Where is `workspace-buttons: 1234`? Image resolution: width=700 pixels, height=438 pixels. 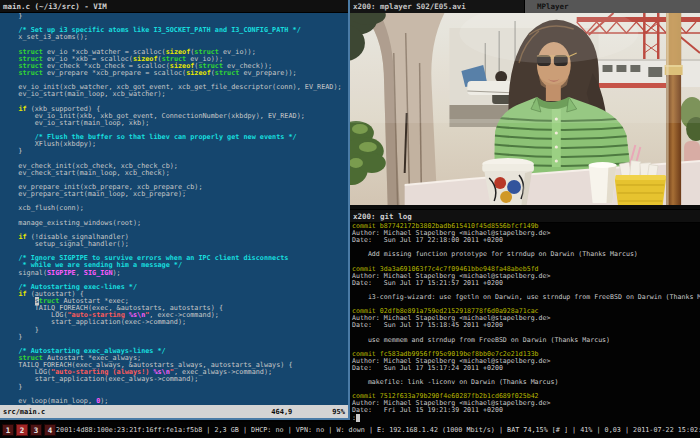 workspace-buttons: 1234 is located at coordinates (28, 430).